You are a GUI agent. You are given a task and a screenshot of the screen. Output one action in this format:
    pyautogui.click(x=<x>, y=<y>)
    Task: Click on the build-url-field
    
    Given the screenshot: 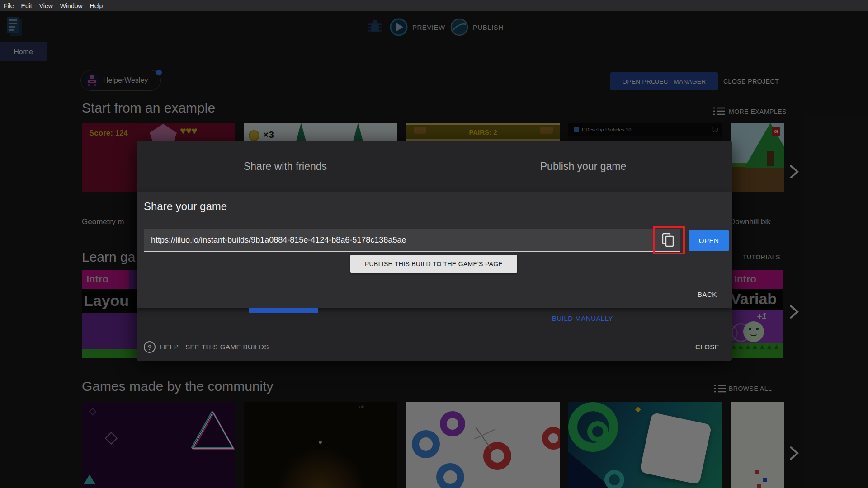 What is the action you would take?
    pyautogui.click(x=412, y=240)
    